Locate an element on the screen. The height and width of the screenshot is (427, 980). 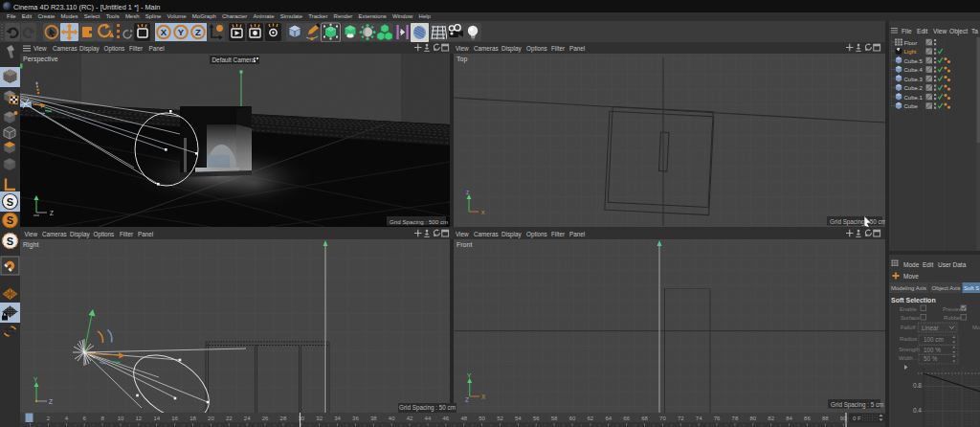
svg-text: 26 is located at coordinates (266, 418).